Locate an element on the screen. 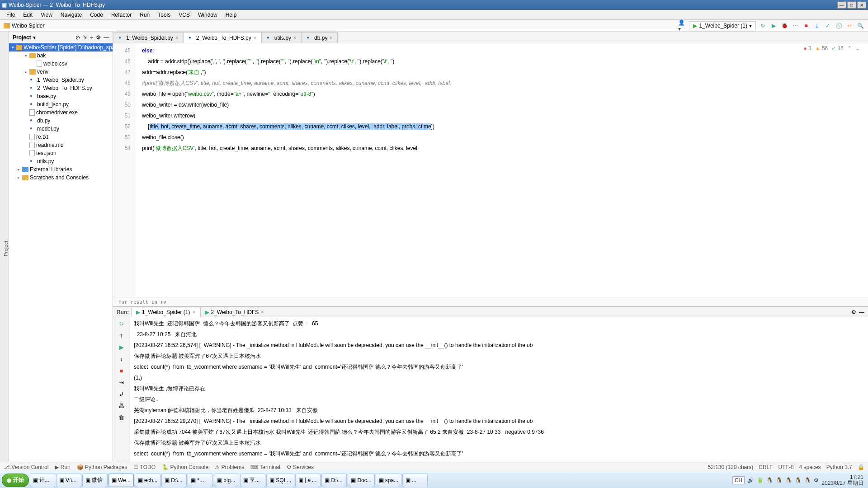  taskbar-item: ▣微信 is located at coordinates (95, 480).